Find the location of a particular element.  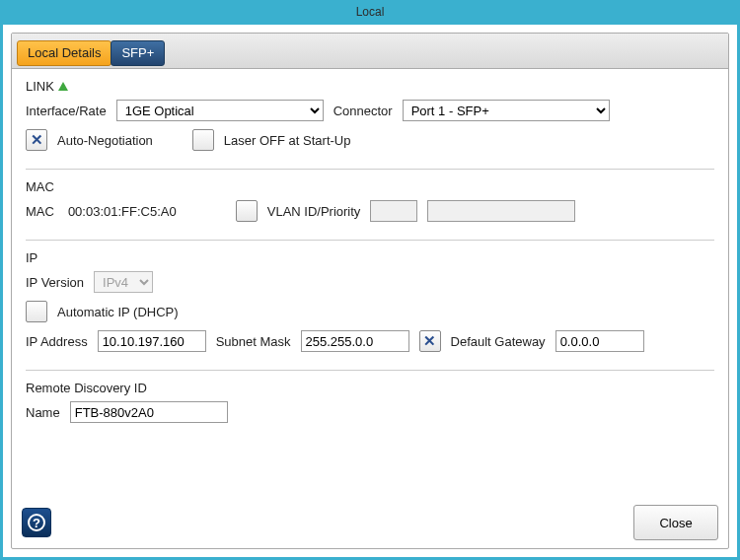

name-input is located at coordinates (149, 412).